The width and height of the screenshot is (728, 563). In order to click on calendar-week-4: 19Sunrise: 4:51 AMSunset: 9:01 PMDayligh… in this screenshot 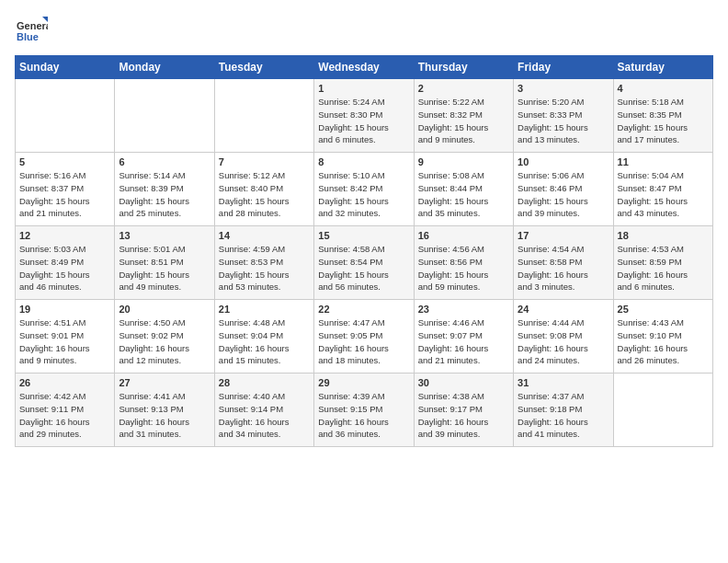, I will do `click(364, 337)`.